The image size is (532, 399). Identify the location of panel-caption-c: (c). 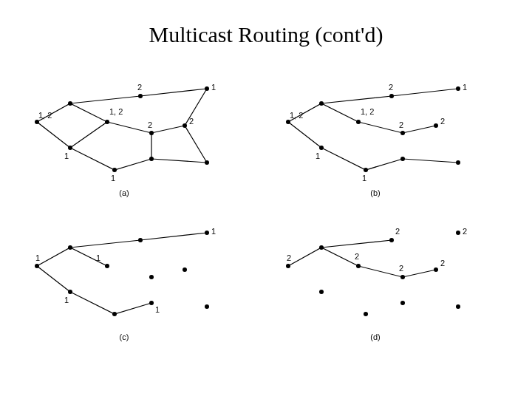
(124, 337).